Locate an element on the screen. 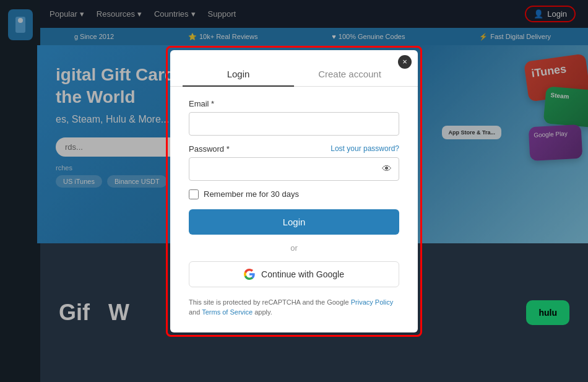 The image size is (588, 382). tab-create-account: Create account is located at coordinates (350, 74).